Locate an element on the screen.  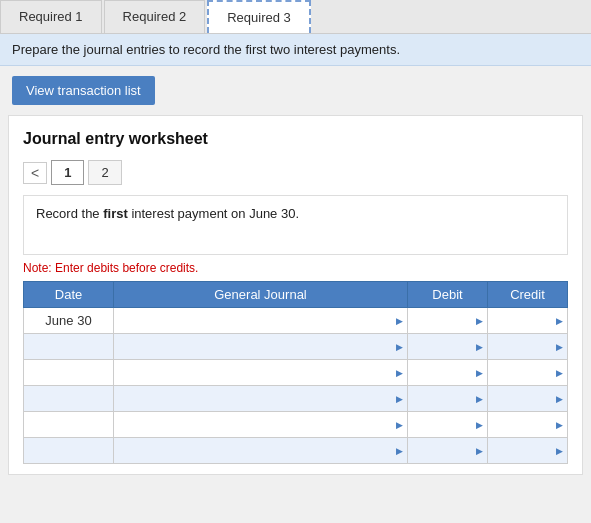
description-highlight: first is located at coordinates (116, 214).